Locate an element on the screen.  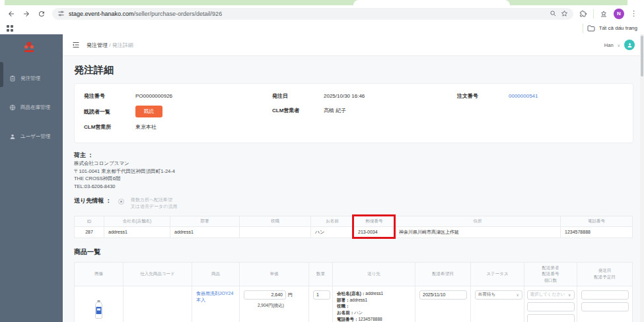
radio-multi-destination is located at coordinates (122, 202).